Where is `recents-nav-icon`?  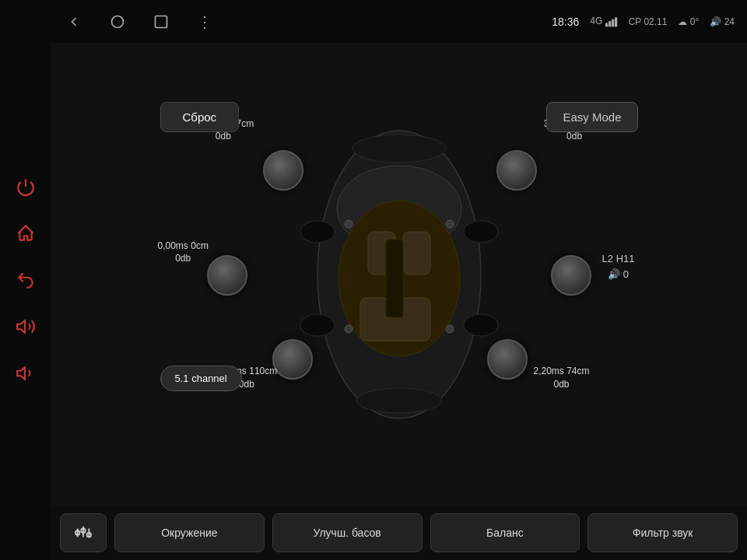 recents-nav-icon is located at coordinates (161, 22).